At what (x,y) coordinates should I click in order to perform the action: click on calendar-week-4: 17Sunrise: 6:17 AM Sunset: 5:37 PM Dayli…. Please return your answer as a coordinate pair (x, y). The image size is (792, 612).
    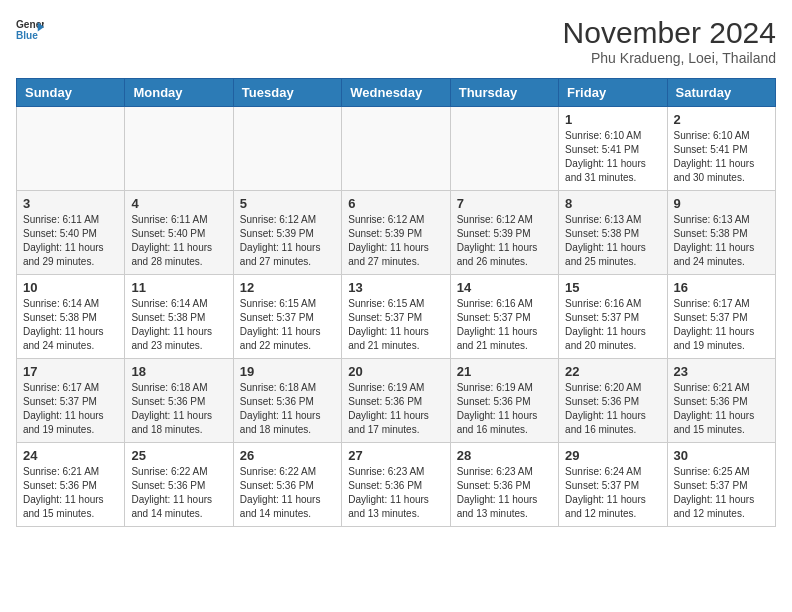
    Looking at the image, I should click on (396, 401).